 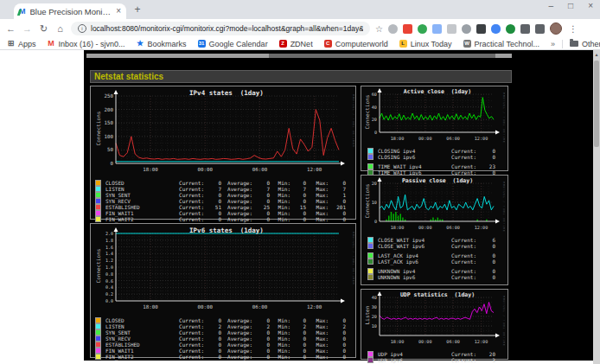 What do you see at coordinates (112, 163) in the screenshot?
I see `svg-text: 0` at bounding box center [112, 163].